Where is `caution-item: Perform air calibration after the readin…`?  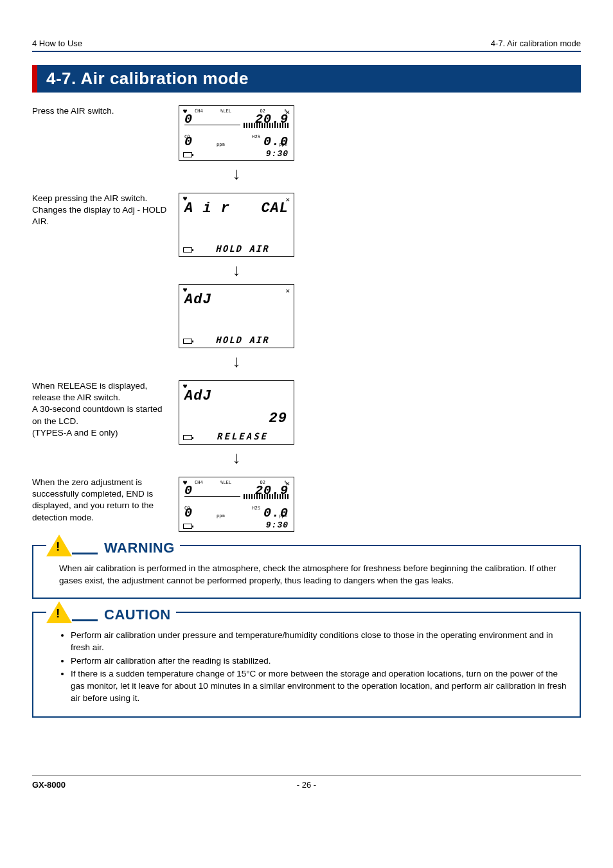 caution-item: Perform air calibration after the readin… is located at coordinates (319, 662).